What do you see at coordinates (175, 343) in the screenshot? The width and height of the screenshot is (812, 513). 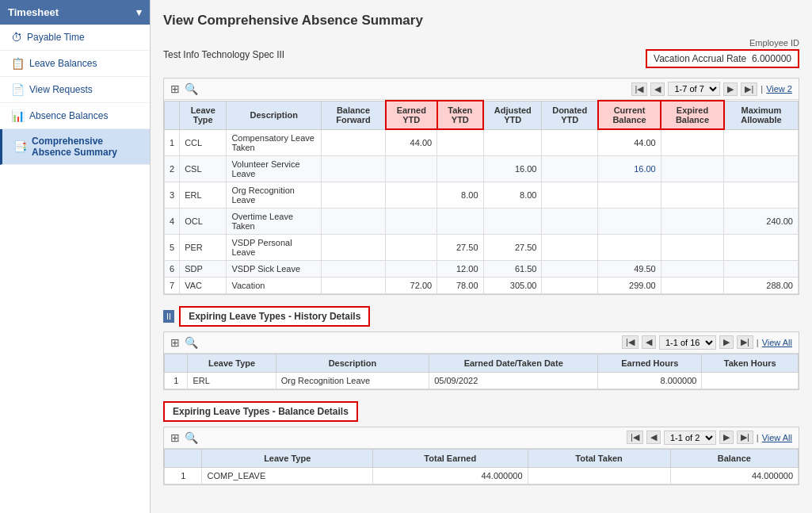 I see `history-grid-icon: ⊞` at bounding box center [175, 343].